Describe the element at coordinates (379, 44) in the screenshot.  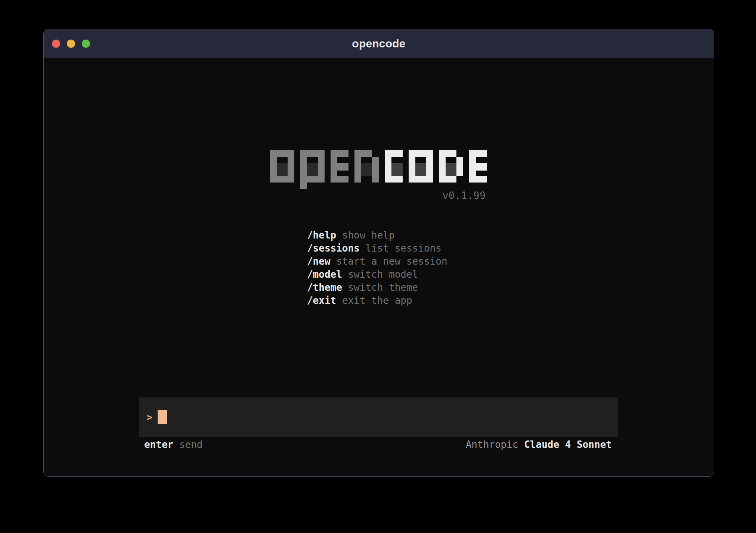
I see `window-title: opencode` at that location.